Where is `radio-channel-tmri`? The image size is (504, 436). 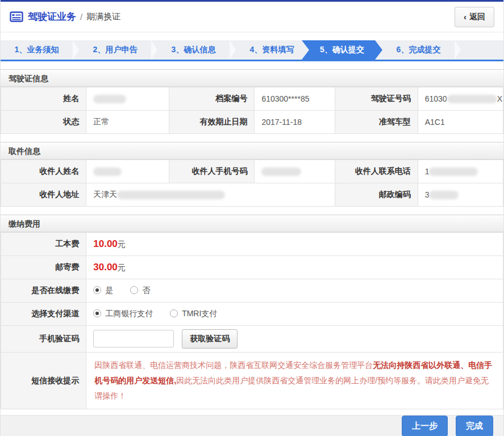
radio-channel-tmri is located at coordinates (174, 313).